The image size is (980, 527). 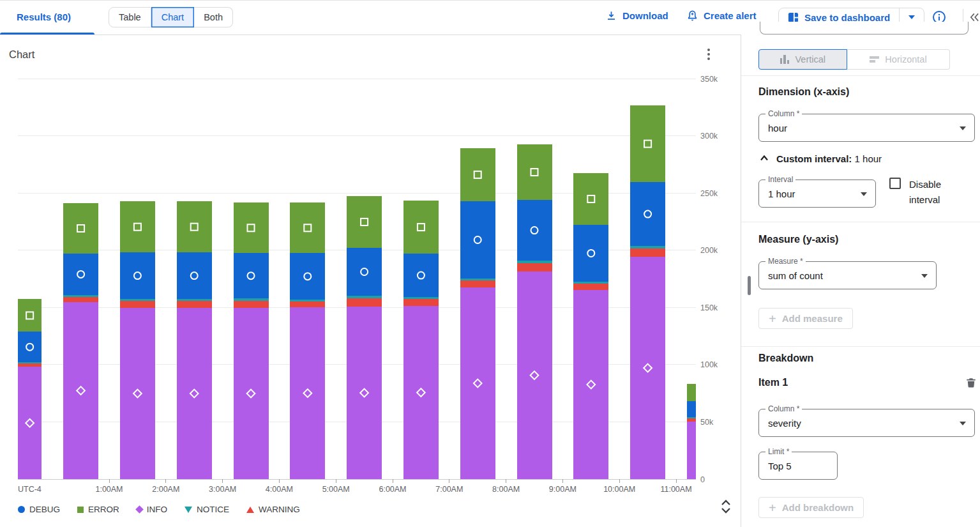 I want to click on view-toggle-chart: Chart, so click(x=172, y=17).